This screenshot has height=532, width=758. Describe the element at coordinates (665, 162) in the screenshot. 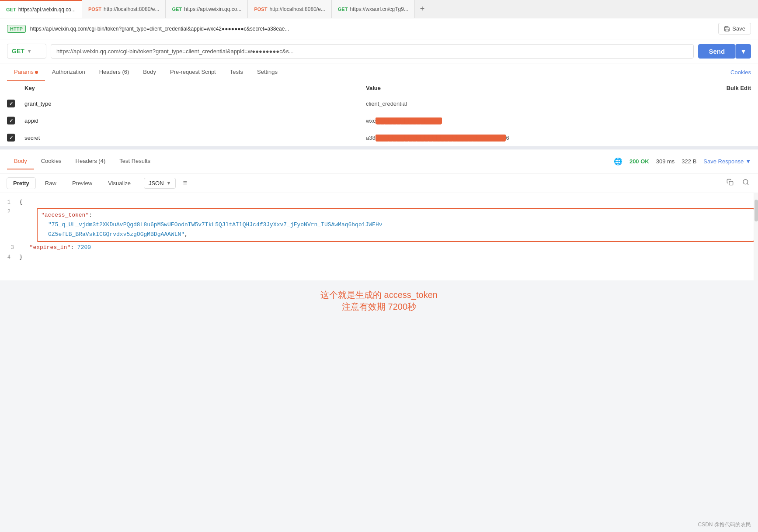

I see `response-time: 309 ms` at that location.